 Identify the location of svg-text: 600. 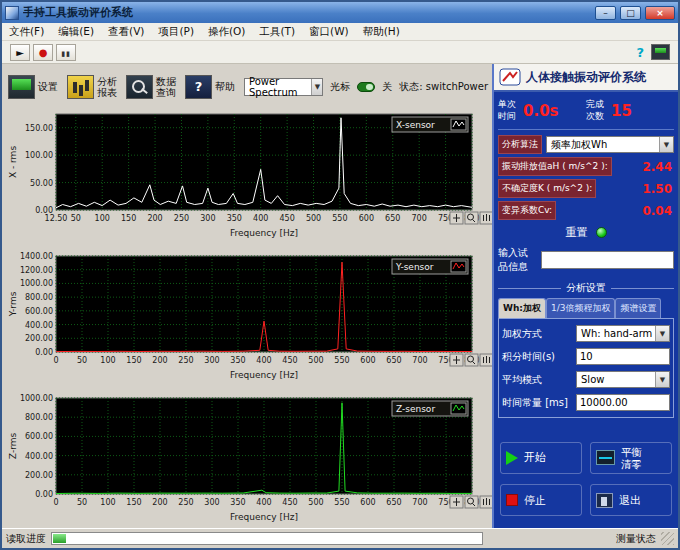
(368, 502).